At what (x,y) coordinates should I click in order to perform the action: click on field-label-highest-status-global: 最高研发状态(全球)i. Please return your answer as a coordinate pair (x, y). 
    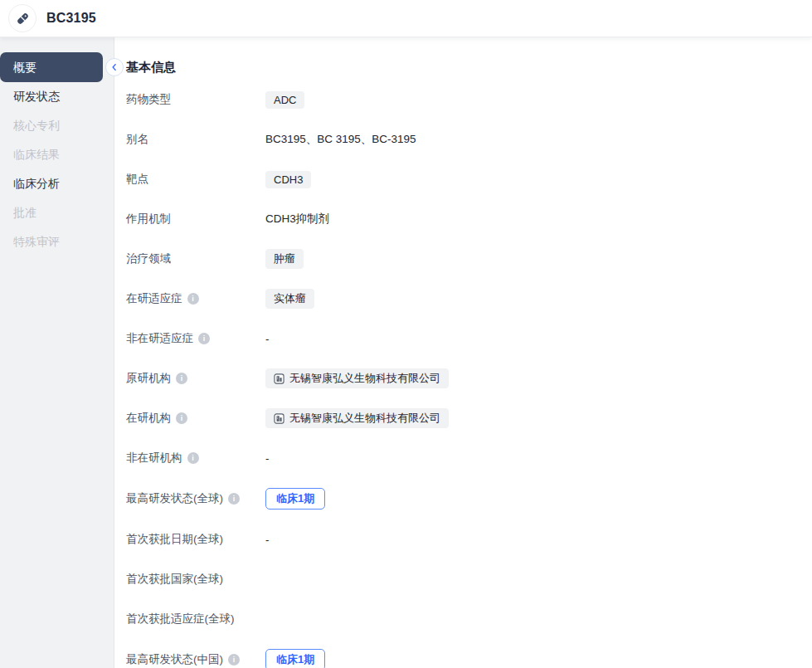
    Looking at the image, I should click on (196, 499).